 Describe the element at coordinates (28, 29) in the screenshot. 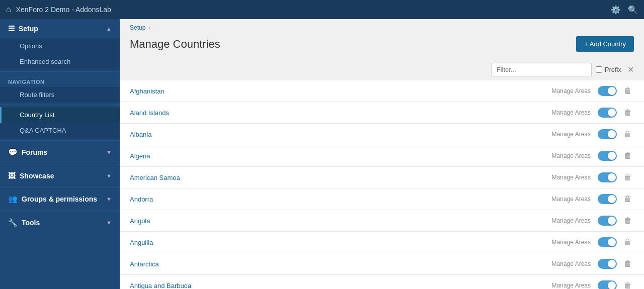

I see `sidebar-section-setup-label: Setup` at that location.